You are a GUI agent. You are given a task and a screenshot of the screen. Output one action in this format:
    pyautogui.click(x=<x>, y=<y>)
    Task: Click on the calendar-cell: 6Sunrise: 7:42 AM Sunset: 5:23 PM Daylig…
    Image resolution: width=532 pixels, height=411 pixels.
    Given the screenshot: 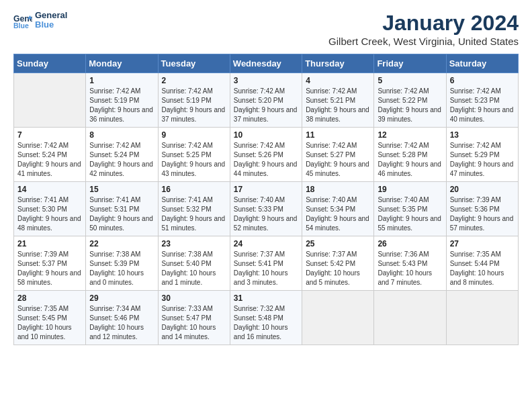 What is the action you would take?
    pyautogui.click(x=482, y=101)
    